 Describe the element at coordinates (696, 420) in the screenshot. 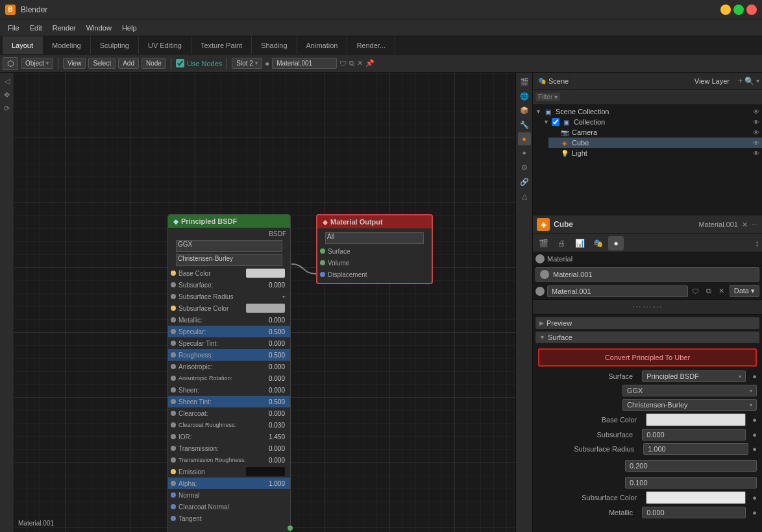

I see `base-color-prop-swatch` at that location.